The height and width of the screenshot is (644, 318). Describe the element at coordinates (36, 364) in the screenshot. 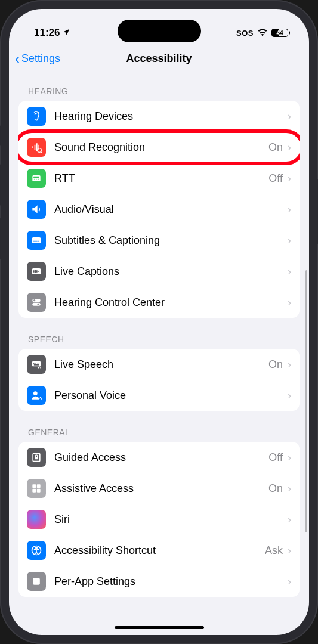

I see `keyboard-wave-icon` at that location.